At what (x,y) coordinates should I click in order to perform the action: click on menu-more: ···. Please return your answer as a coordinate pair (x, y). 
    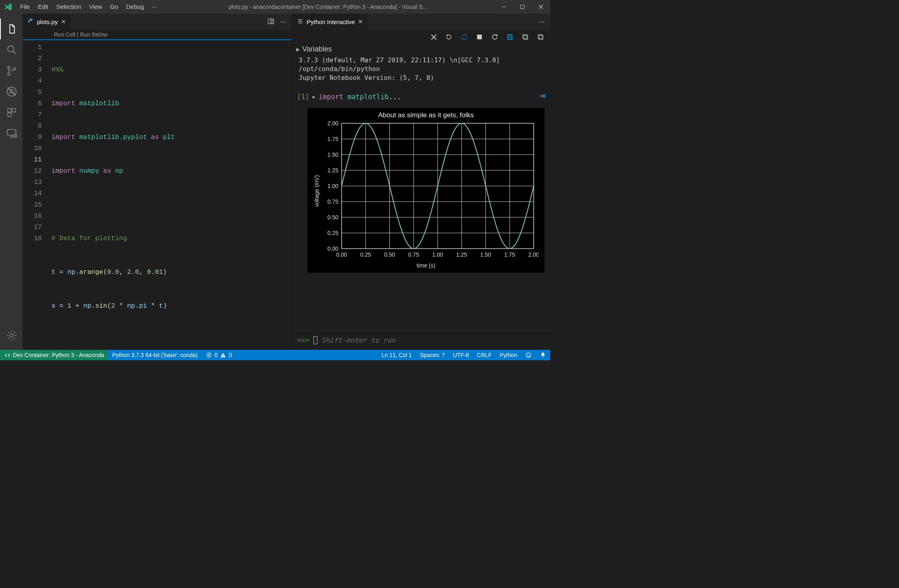
    Looking at the image, I should click on (154, 7).